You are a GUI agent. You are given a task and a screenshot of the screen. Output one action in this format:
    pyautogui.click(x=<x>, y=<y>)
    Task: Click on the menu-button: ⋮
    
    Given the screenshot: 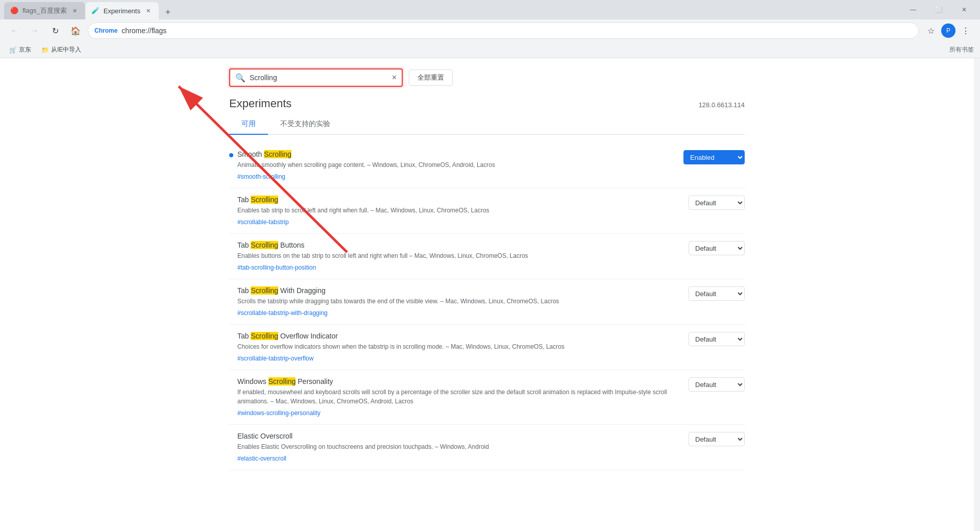 What is the action you would take?
    pyautogui.click(x=966, y=31)
    